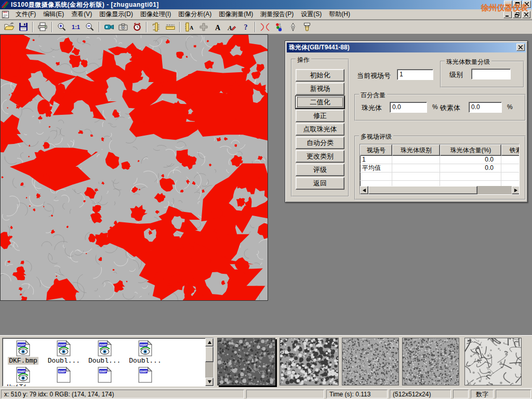  Describe the element at coordinates (311, 15) in the screenshot. I see `menu-settings: 设置(S)` at that location.